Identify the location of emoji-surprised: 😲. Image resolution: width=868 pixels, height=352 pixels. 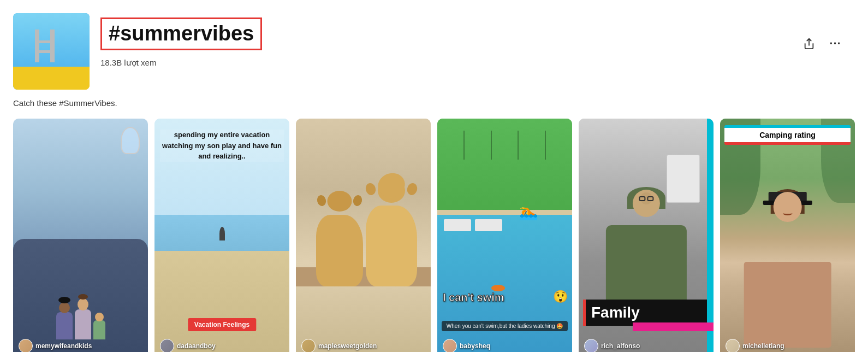
(560, 297).